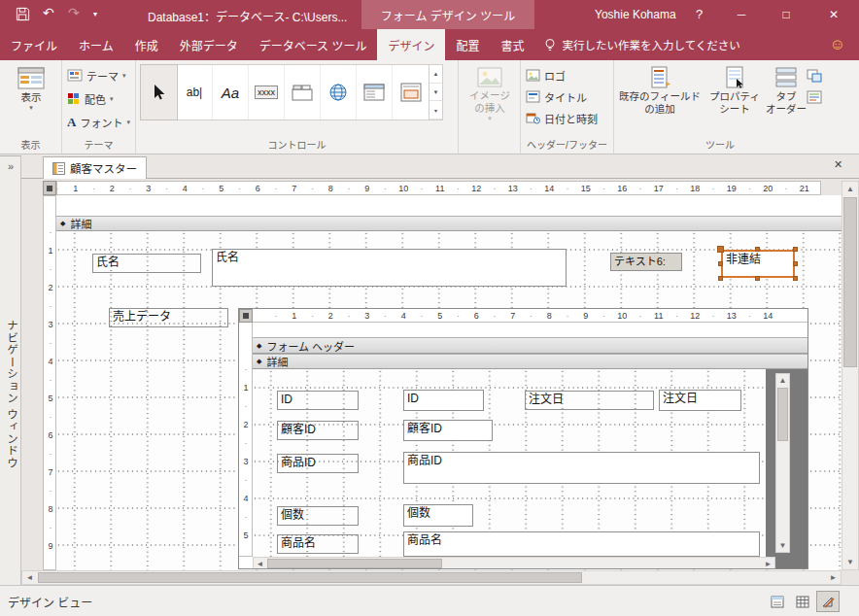  I want to click on sales-label-control: 売上データ, so click(169, 318).